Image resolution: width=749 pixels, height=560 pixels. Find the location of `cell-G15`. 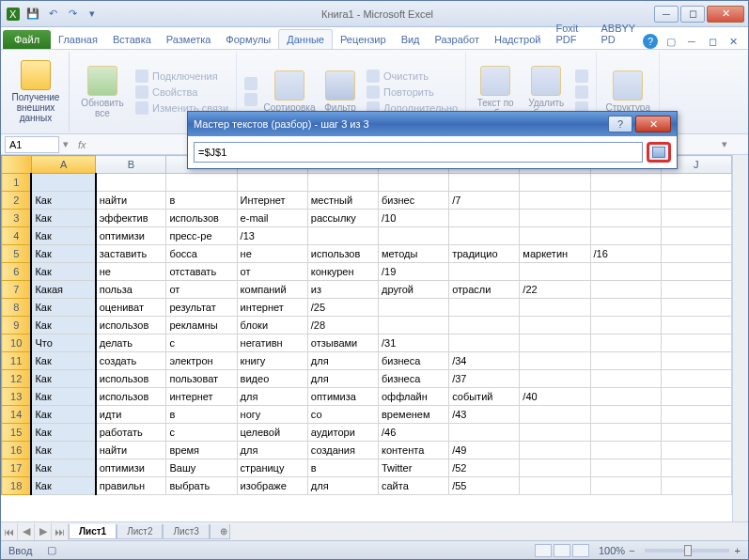

cell-G15 is located at coordinates (485, 432).